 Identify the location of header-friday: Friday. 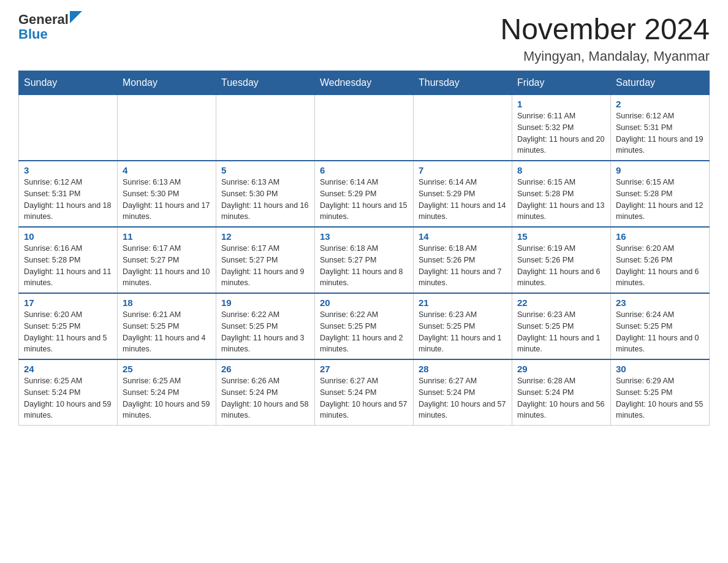
(561, 83).